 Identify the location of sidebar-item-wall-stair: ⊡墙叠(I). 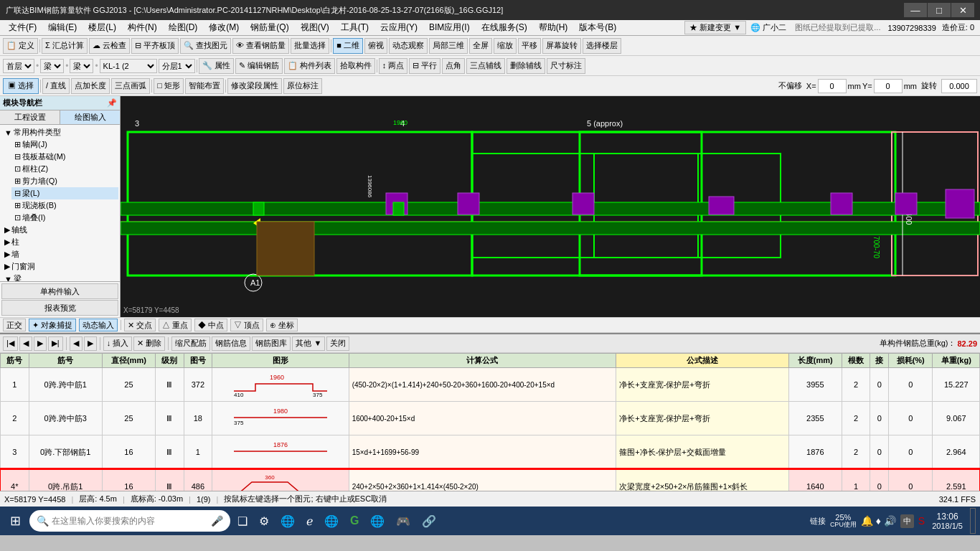
(65, 218).